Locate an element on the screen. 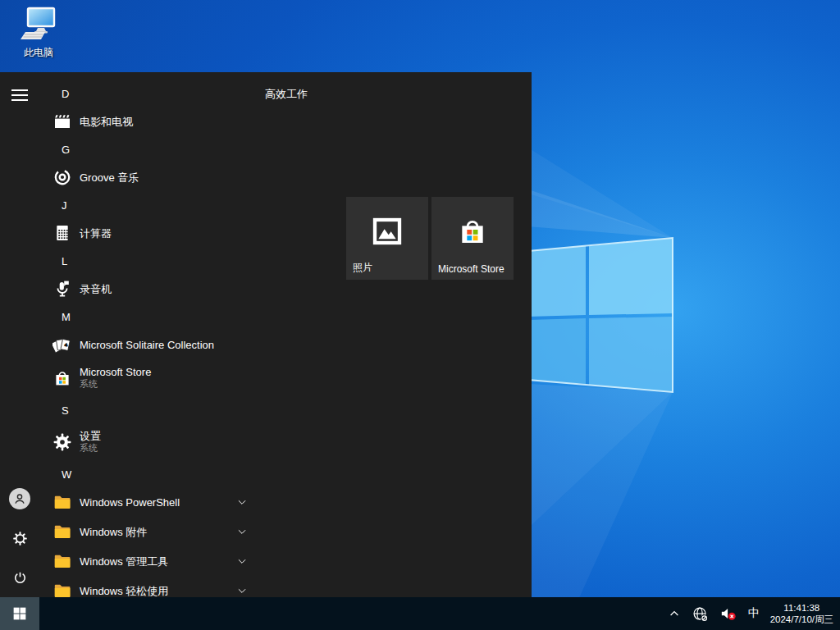 This screenshot has height=630, width=840. app-list-item: Windows PowerShell is located at coordinates (150, 502).